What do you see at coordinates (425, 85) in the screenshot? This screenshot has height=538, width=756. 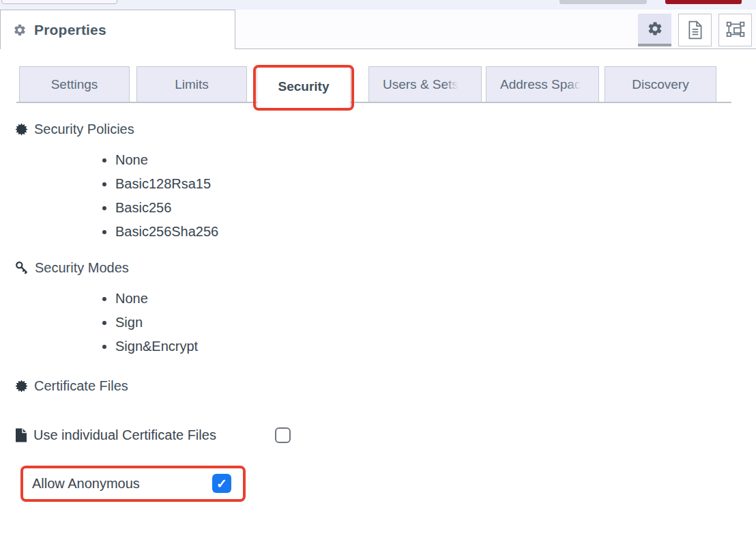 I see `tab-users-settings: Users & Sets` at bounding box center [425, 85].